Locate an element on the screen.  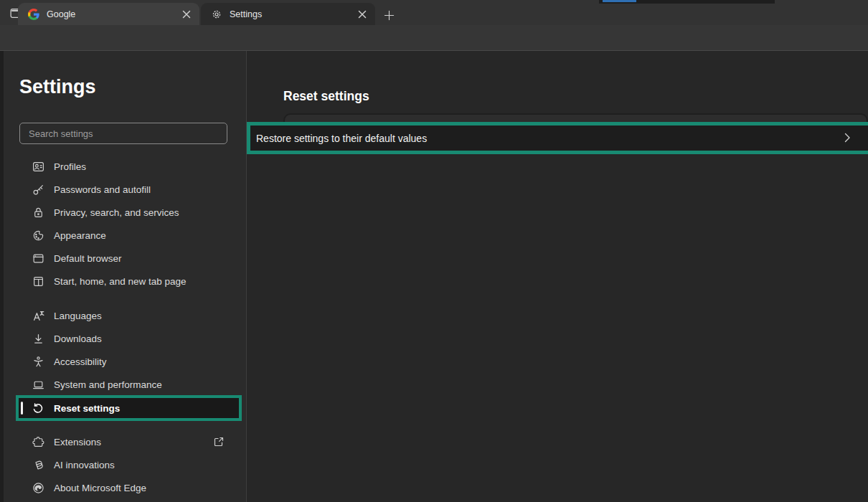
lock-icon is located at coordinates (39, 212).